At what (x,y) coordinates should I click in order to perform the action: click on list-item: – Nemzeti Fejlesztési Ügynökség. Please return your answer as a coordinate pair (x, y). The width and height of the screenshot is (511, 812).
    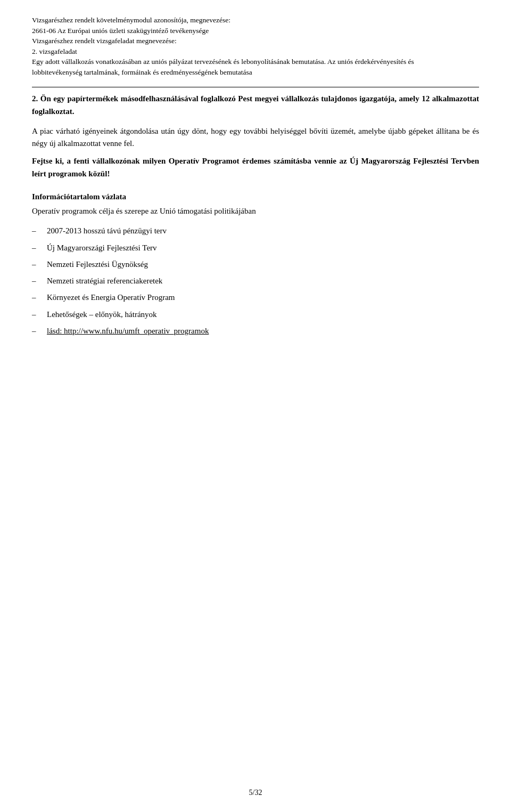
    Looking at the image, I should click on (256, 264).